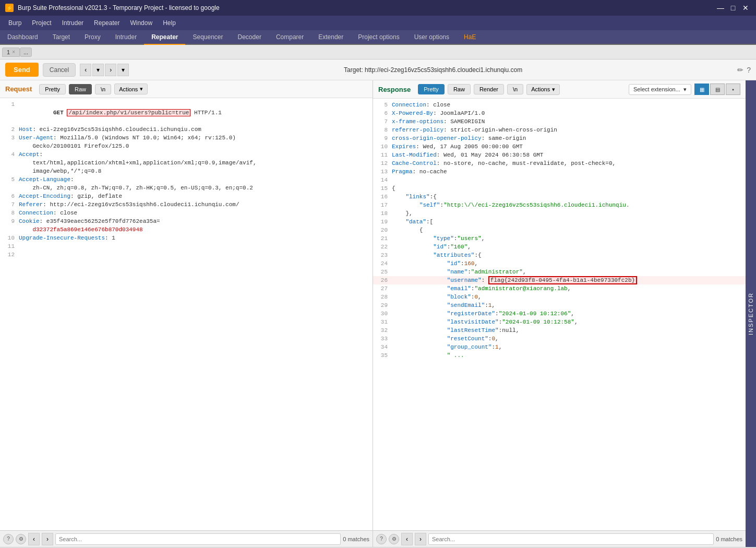 The height and width of the screenshot is (548, 756). What do you see at coordinates (559, 138) in the screenshot?
I see `resp-line-9: 9 cross-origin-opener-policy: same-origi…` at bounding box center [559, 138].